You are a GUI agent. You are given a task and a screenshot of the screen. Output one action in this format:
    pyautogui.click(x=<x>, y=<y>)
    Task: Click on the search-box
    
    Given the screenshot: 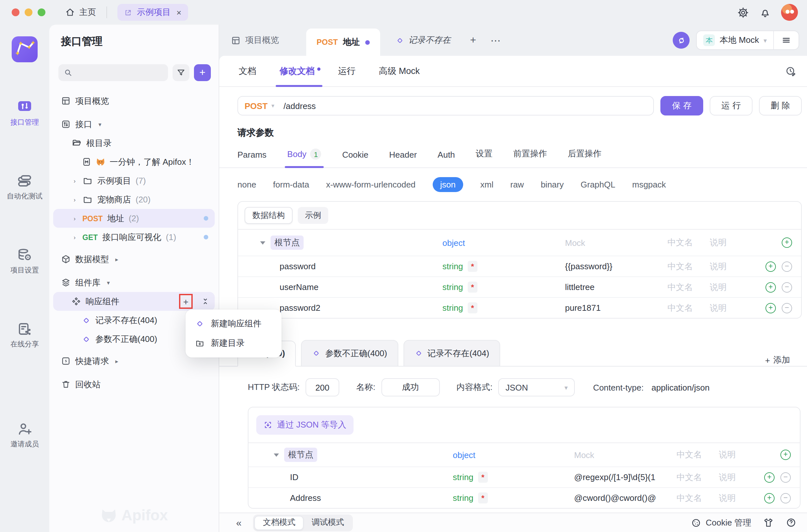 What is the action you would take?
    pyautogui.click(x=113, y=73)
    